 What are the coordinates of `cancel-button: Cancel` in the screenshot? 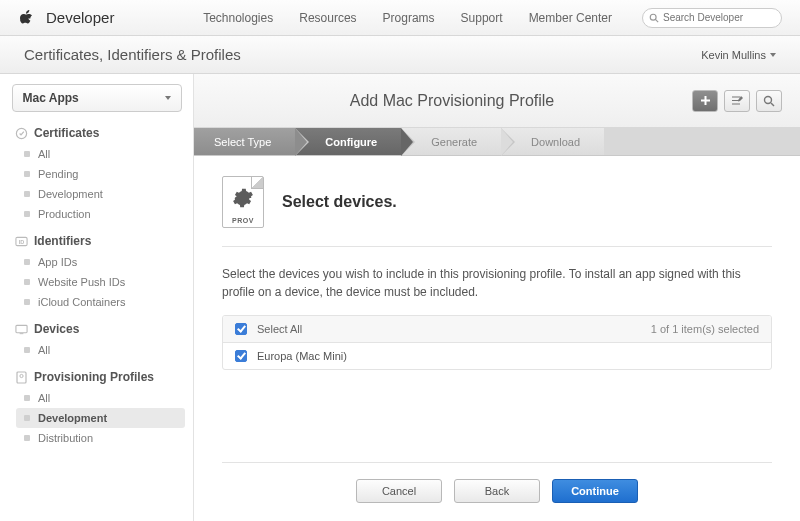 It's located at (399, 491).